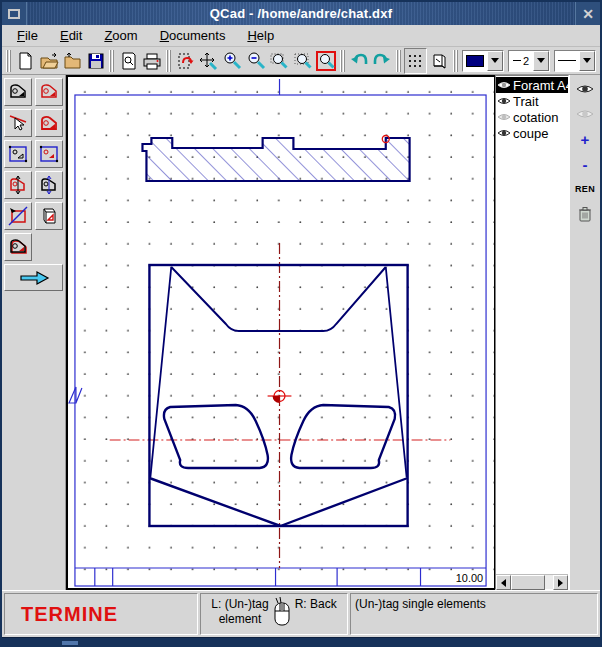 The width and height of the screenshot is (602, 647). What do you see at coordinates (301, 642) in the screenshot?
I see `window-bottom-border` at bounding box center [301, 642].